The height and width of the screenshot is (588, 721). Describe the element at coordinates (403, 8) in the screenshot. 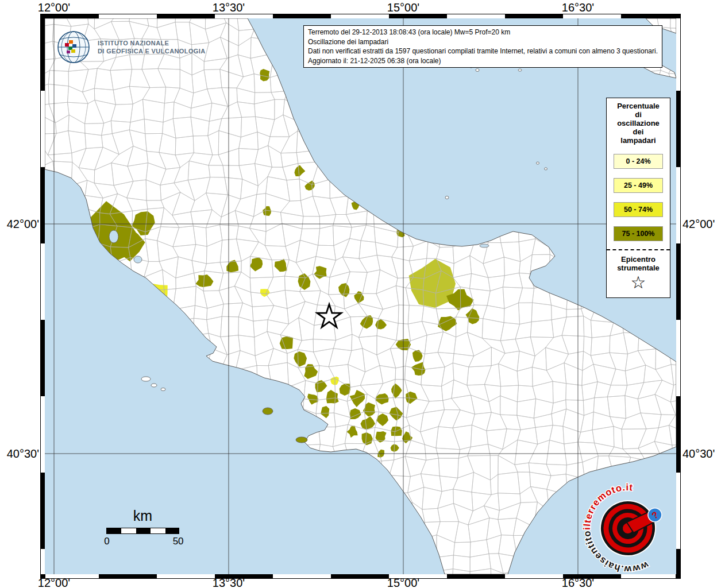

I see `lon-label-top-15: 15°00'` at that location.